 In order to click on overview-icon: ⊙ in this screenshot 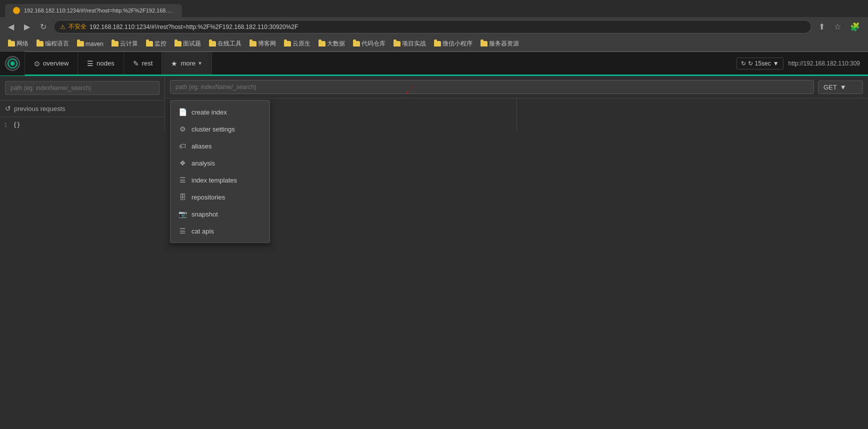, I will do `click(37, 64)`.